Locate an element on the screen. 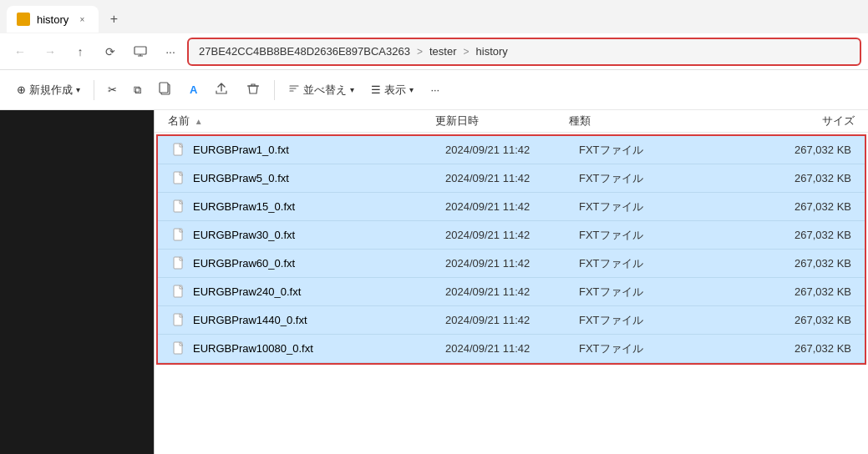 This screenshot has width=868, height=454. breadcrumb-part2: tester is located at coordinates (443, 52).